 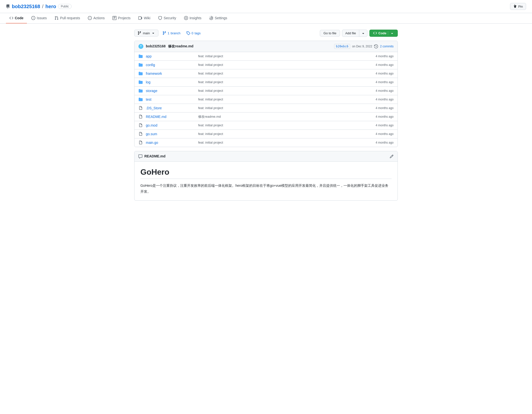 I want to click on code-icon, so click(x=11, y=18).